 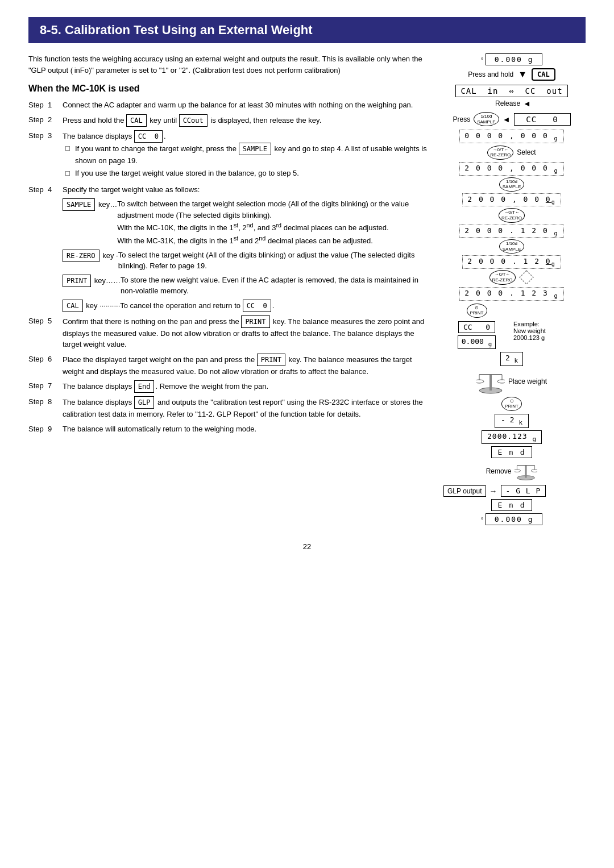 What do you see at coordinates (247, 255) in the screenshot?
I see `key-descriptions: SAMPLE key… To switch between the target…` at bounding box center [247, 255].